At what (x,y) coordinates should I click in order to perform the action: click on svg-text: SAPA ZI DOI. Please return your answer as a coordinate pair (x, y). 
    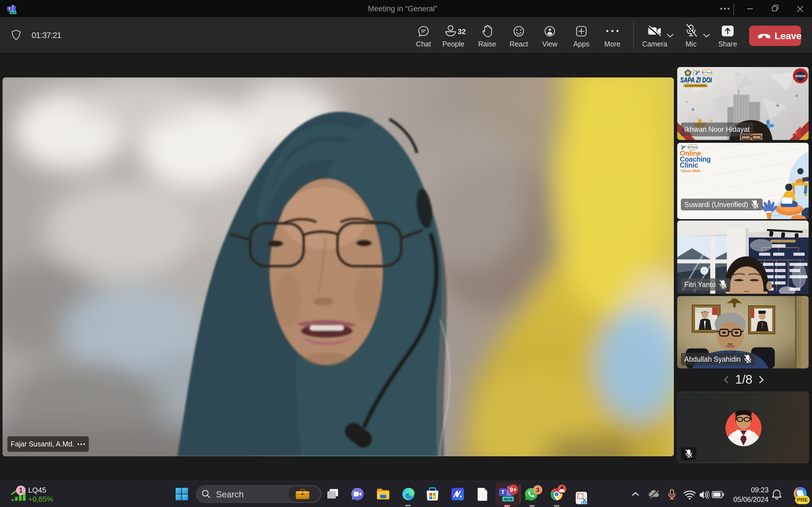
    Looking at the image, I should click on (696, 80).